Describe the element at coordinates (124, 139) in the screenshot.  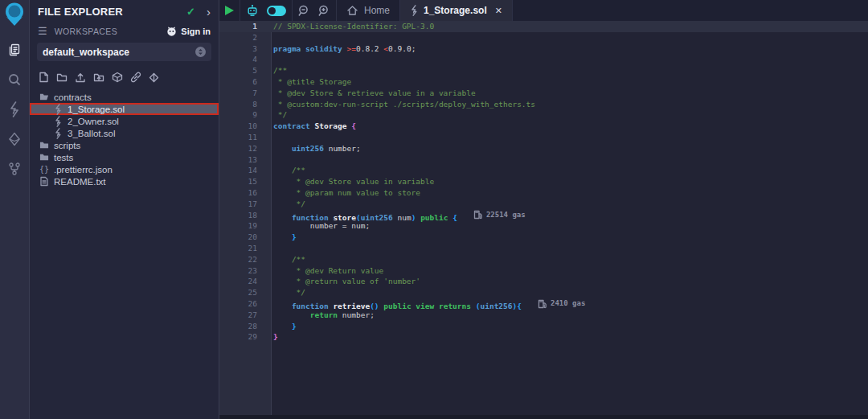
I see `file-tree: contracts1_Storage.sol2_Owner.sol3_Ballo…` at that location.